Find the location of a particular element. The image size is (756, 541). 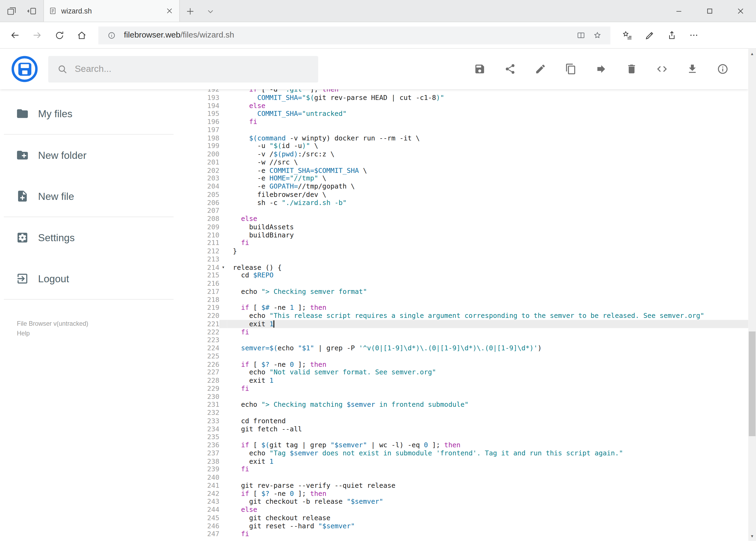

code-line: 245 git checkout release is located at coordinates (471, 518).